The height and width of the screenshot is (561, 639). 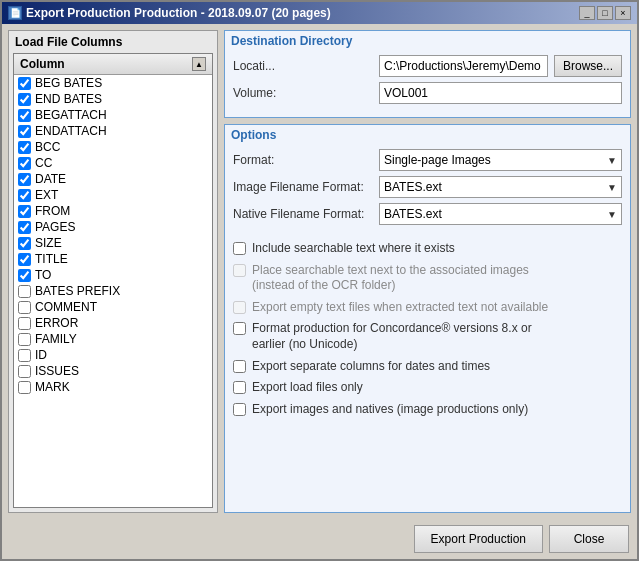 I want to click on column-item-label: FAMILY, so click(x=56, y=339).